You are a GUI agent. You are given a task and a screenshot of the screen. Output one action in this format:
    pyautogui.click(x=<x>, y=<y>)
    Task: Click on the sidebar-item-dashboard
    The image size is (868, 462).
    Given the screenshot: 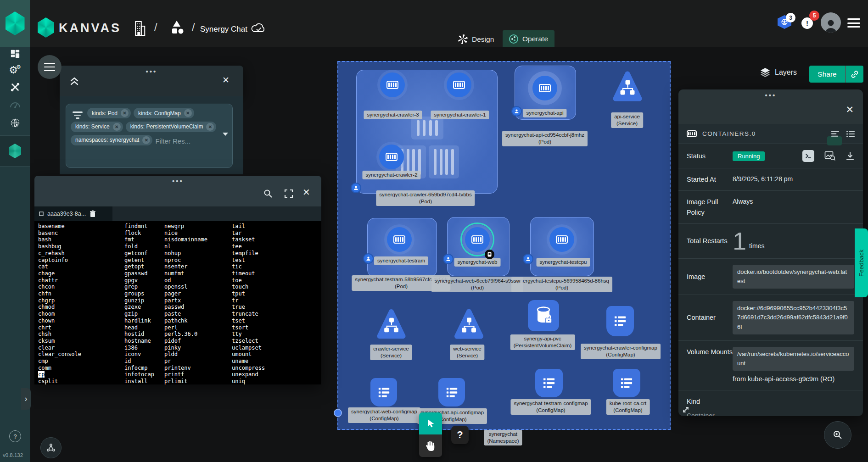 What is the action you would take?
    pyautogui.click(x=15, y=54)
    